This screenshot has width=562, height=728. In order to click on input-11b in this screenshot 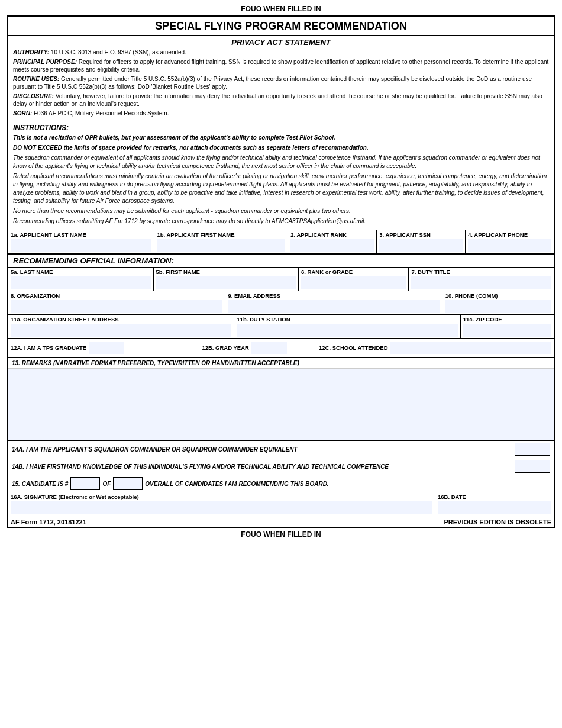, I will do `click(347, 330)`.